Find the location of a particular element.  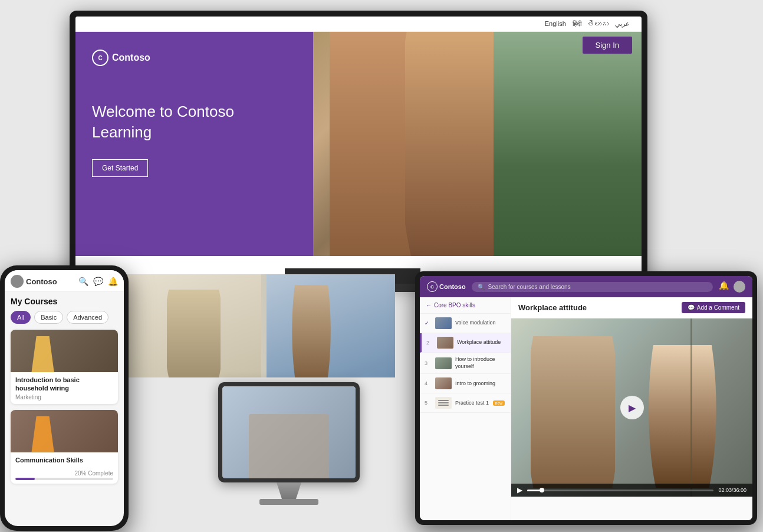

center-tablet-frame is located at coordinates (289, 432).